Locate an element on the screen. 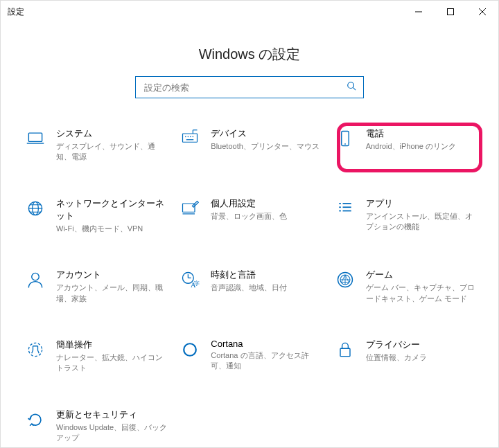 The image size is (499, 448). item-name: 個人用設定 is located at coordinates (266, 204).